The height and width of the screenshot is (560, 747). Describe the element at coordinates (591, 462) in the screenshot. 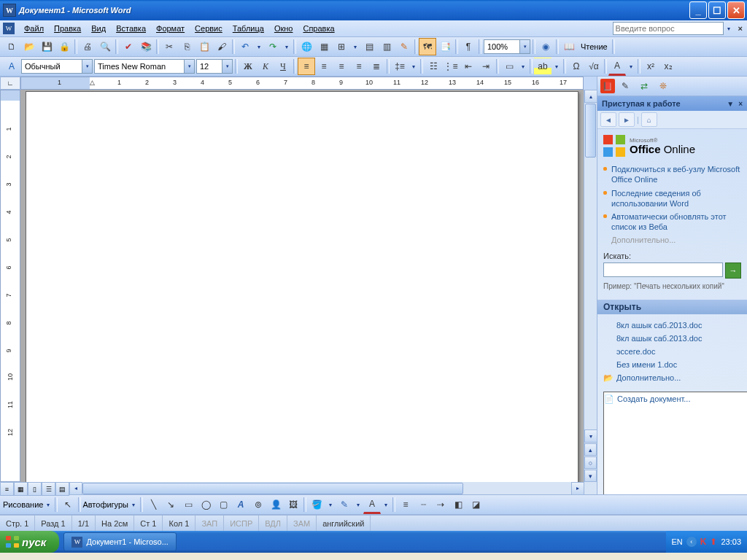

I see `browse-object-button: ○` at that location.